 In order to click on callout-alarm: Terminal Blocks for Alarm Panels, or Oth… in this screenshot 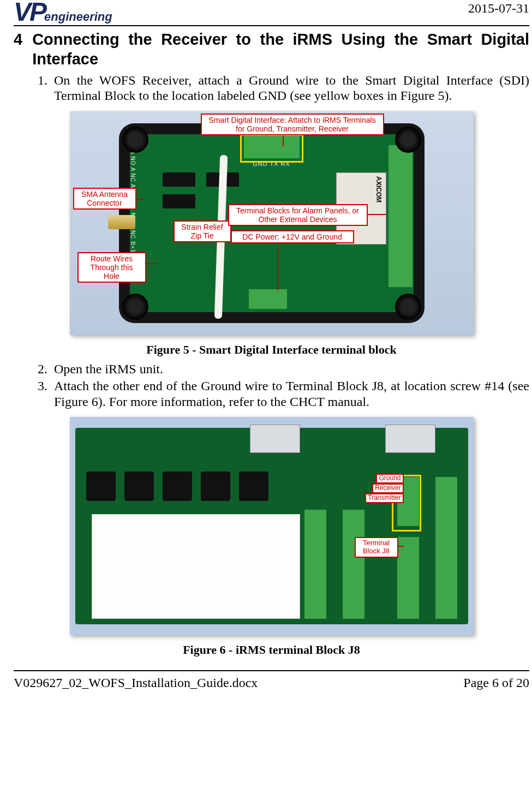, I will do `click(298, 215)`.